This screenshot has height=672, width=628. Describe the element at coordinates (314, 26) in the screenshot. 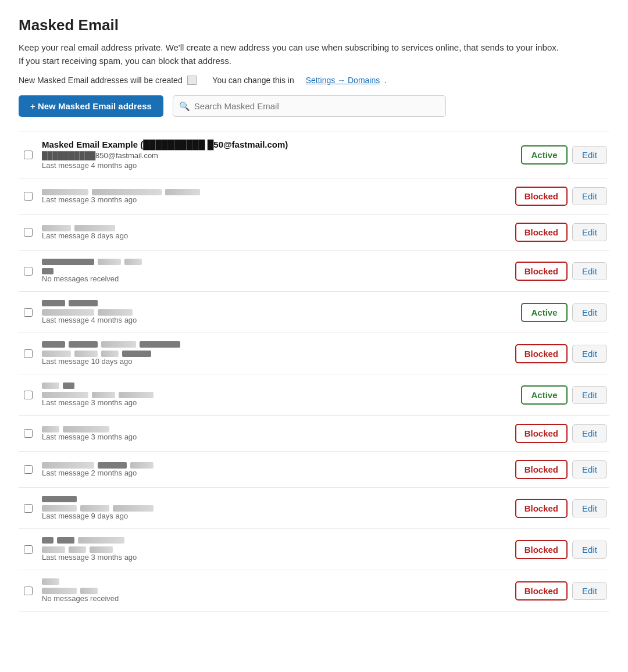

I see `page-title: Masked Email` at that location.